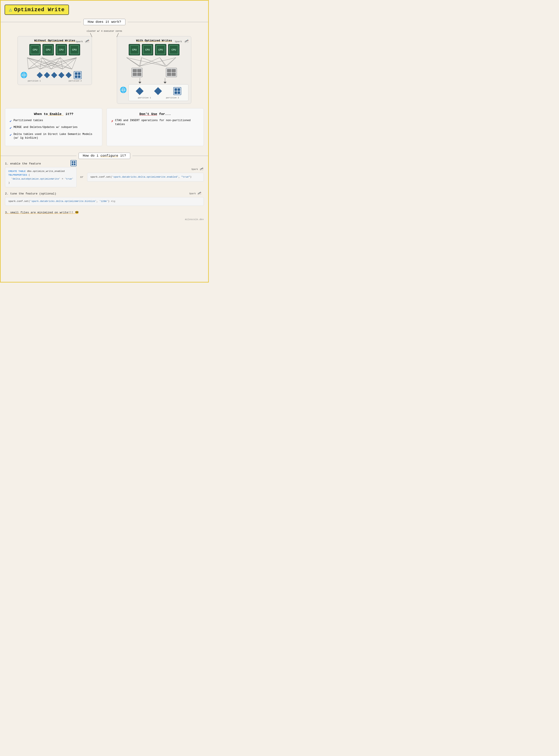  Describe the element at coordinates (161, 50) in the screenshot. I see `cpu-w3: CPU` at that location.